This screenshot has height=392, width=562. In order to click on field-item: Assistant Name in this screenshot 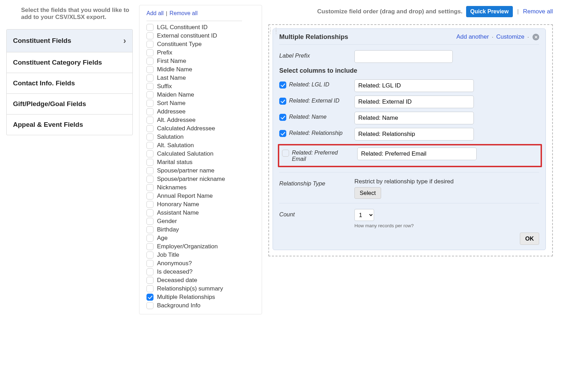, I will do `click(202, 213)`.